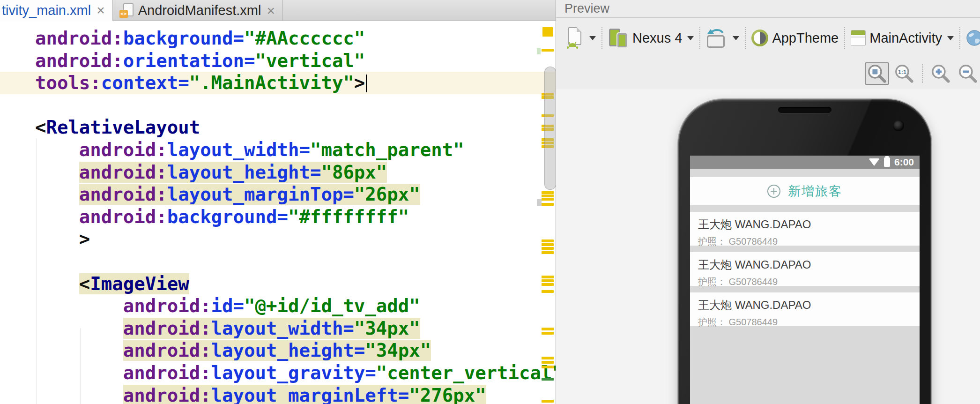  Describe the element at coordinates (278, 306) in the screenshot. I see `code-line: android:id="@+id/id_tv_add"` at that location.